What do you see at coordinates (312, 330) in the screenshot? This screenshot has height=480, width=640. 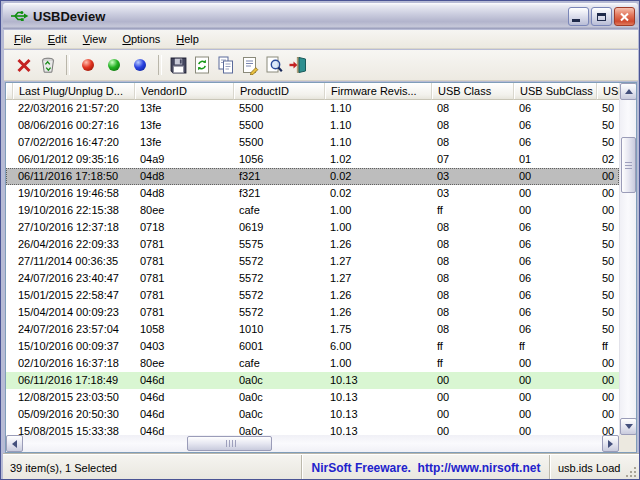 I see `table-row: 24/07/2016 23:57:04105810101.75080650` at bounding box center [312, 330].